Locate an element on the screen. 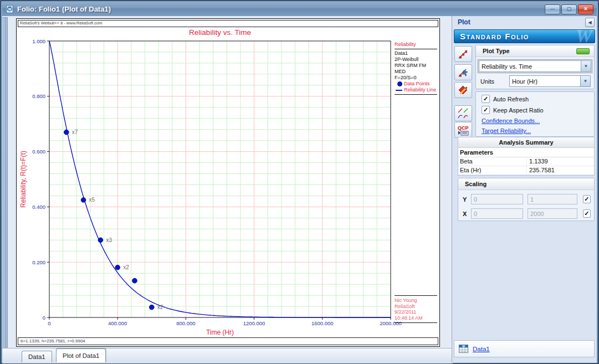 The image size is (599, 364). y-autoscale-checkbox: ✓ is located at coordinates (587, 199).